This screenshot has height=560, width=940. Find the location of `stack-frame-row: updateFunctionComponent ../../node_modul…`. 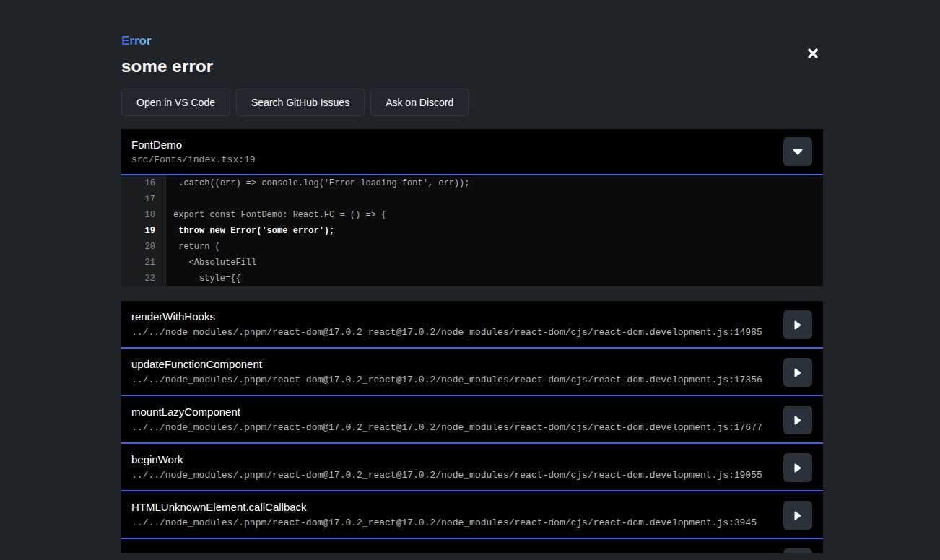

stack-frame-row: updateFunctionComponent ../../node_modul… is located at coordinates (472, 372).